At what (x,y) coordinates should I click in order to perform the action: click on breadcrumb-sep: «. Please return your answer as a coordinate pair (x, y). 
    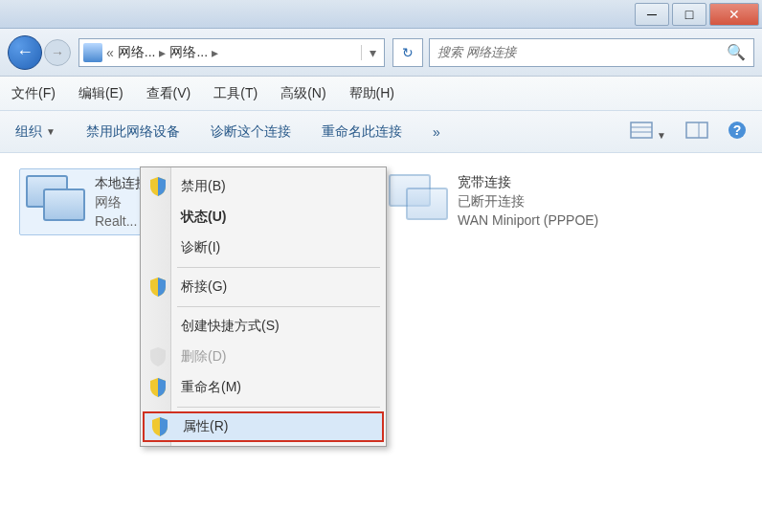
    Looking at the image, I should click on (110, 53).